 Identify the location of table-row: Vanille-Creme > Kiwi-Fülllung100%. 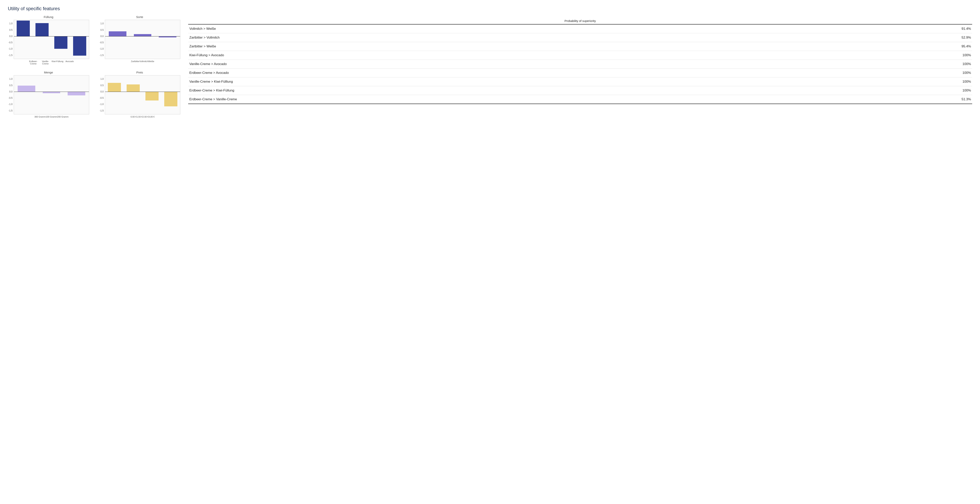
(580, 82).